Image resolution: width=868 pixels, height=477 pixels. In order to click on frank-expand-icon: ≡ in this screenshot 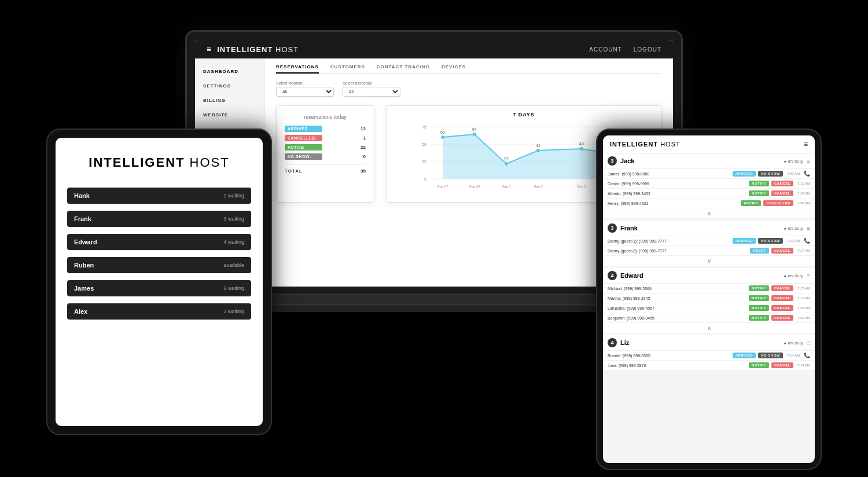, I will do `click(808, 228)`.